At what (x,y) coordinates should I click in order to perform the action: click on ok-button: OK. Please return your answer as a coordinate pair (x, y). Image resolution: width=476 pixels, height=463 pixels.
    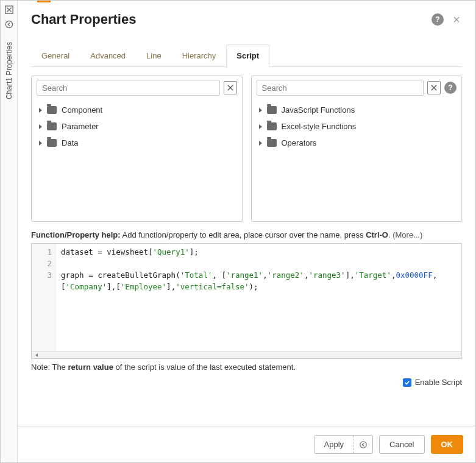
    Looking at the image, I should click on (447, 445).